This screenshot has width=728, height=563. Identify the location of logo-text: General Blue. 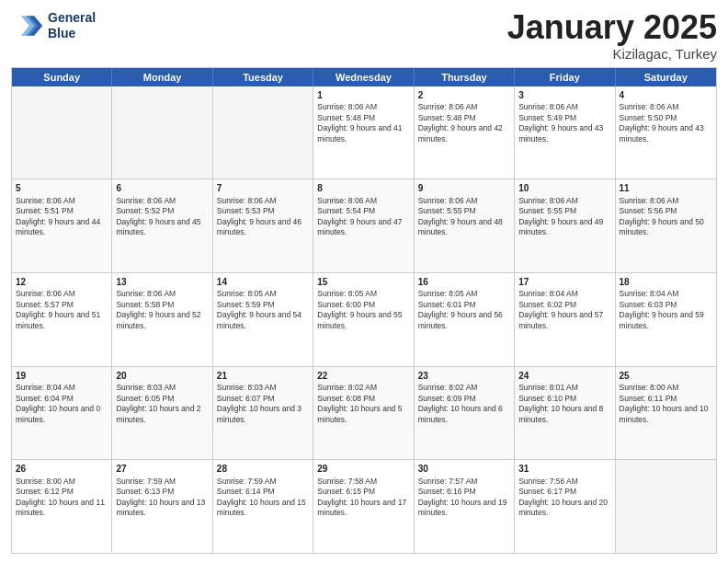
(72, 26).